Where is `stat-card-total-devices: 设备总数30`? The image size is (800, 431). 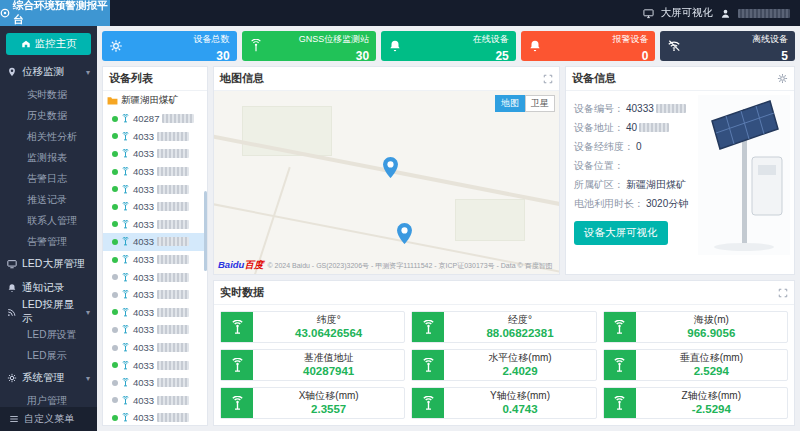 stat-card-total-devices: 设备总数30 is located at coordinates (170, 46).